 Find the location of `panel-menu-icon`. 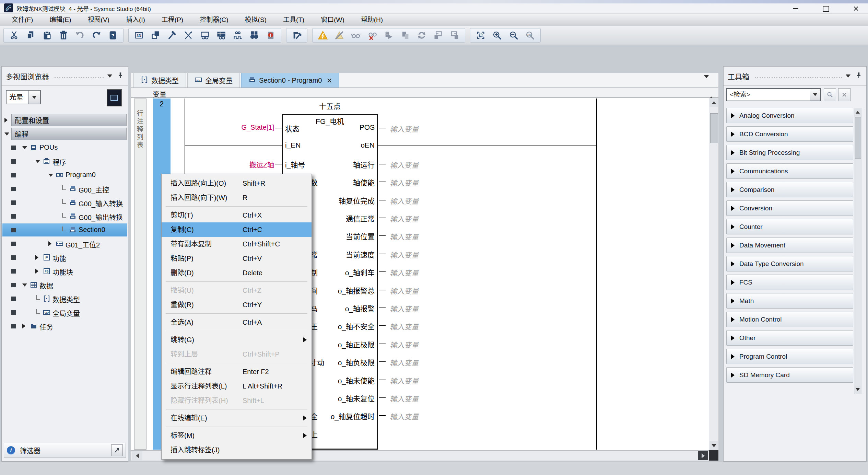

panel-menu-icon is located at coordinates (110, 76).